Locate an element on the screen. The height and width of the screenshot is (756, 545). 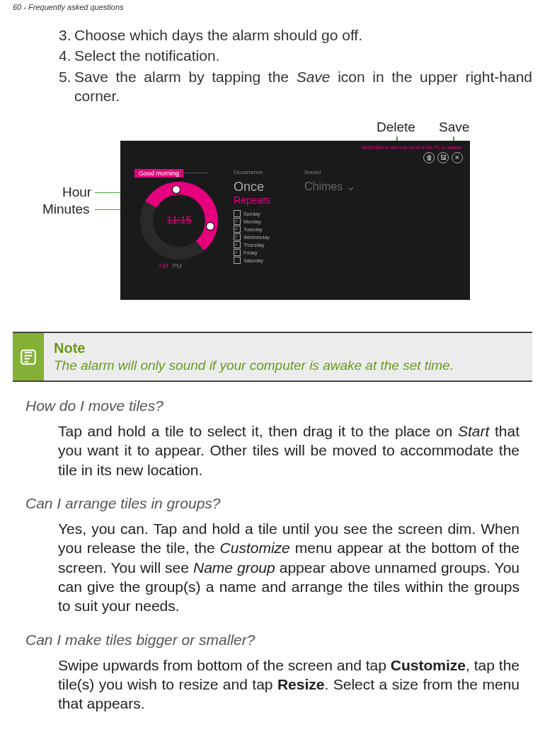
step-5: 5. Save the alarm by tapping the Save ic… is located at coordinates (296, 86).